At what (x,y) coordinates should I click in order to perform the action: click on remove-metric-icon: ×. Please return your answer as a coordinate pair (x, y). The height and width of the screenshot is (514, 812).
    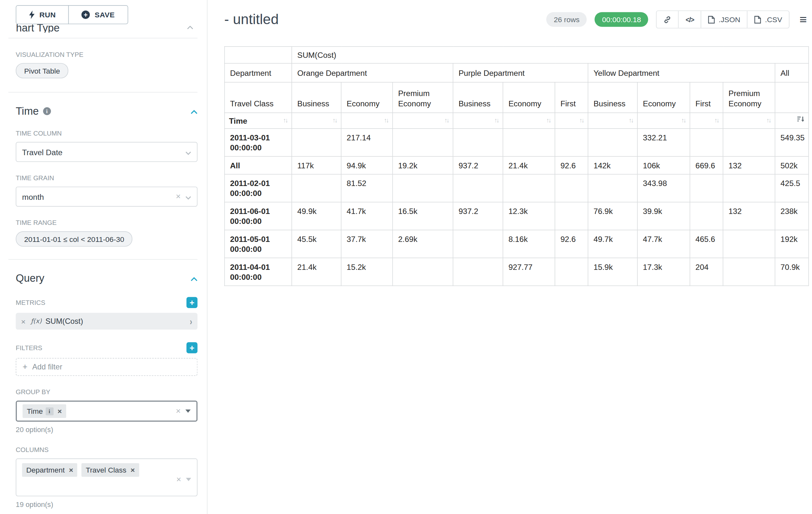
    Looking at the image, I should click on (23, 321).